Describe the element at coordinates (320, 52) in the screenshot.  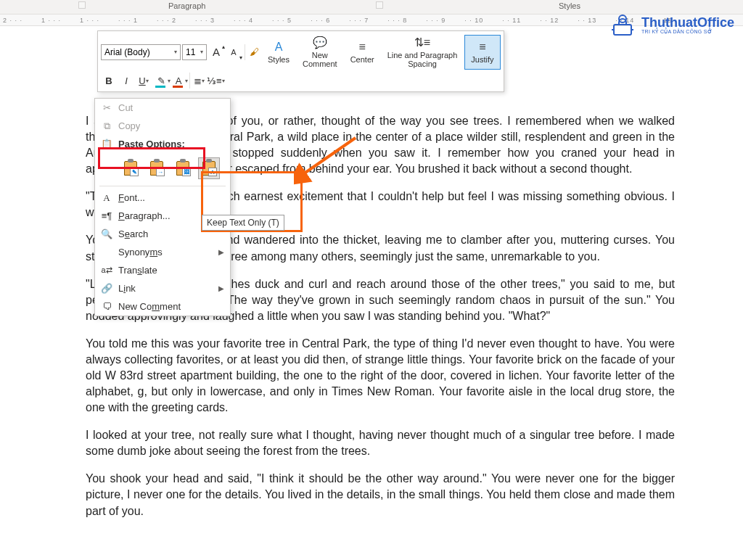
I see `new-comment-button: 💬New Comment` at that location.